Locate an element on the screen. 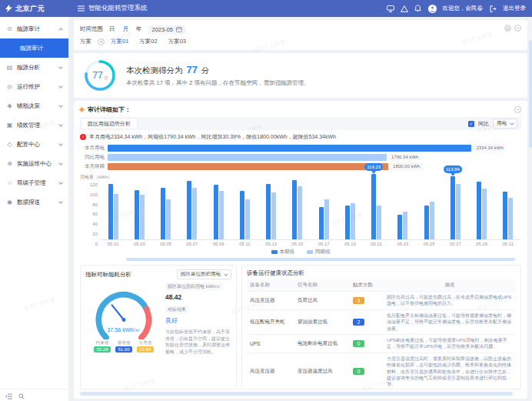  benchmark-metric-select: 园区单位面积用电 is located at coordinates (204, 274).